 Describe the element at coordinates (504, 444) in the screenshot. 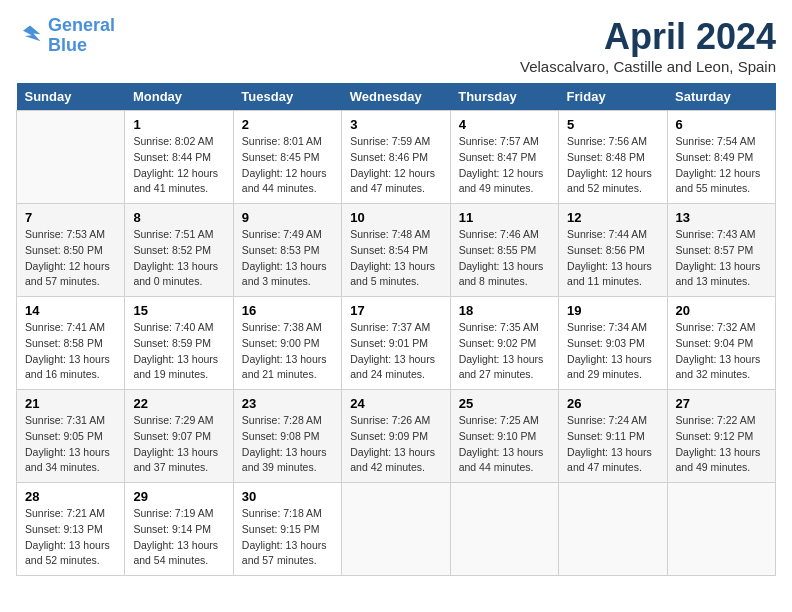

I see `day-info: Sunrise: 7:25 AMSunset: 9:10 PMDaylight:…` at that location.